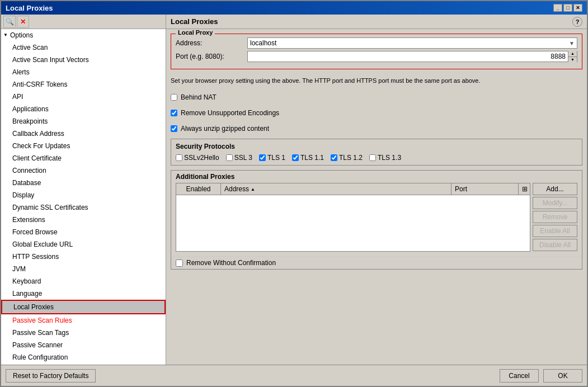 This screenshot has width=588, height=387. I want to click on address-value: localhost, so click(408, 43).